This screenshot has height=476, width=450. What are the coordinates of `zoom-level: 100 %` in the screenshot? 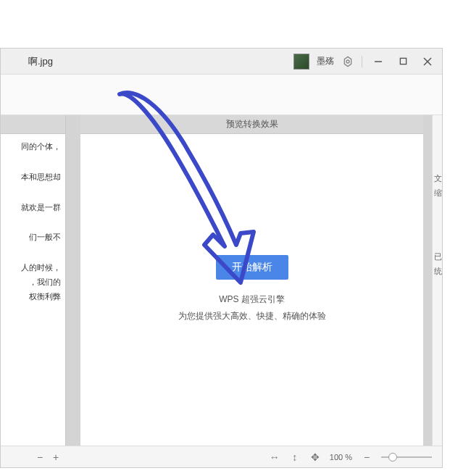 It's located at (341, 457).